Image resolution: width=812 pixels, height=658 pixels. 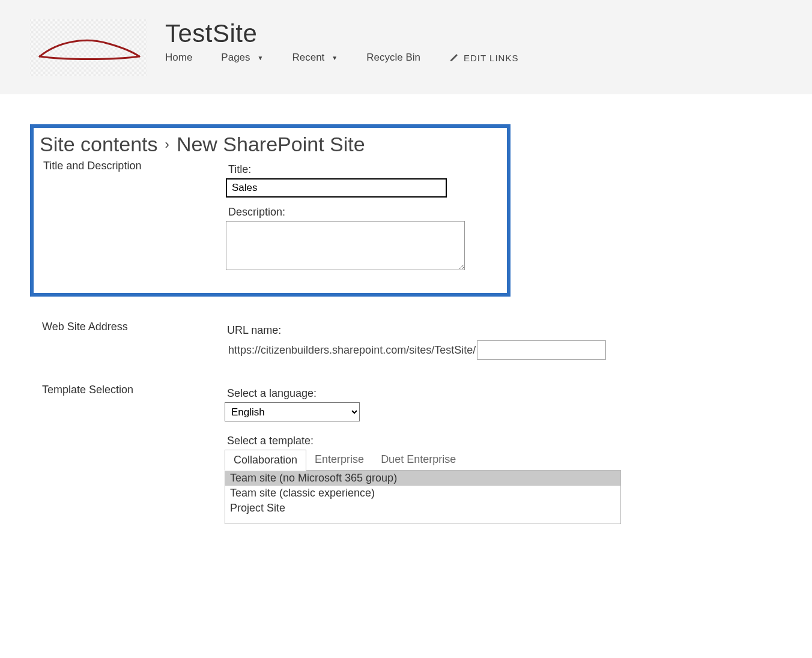 I want to click on title-label: Title:, so click(x=362, y=169).